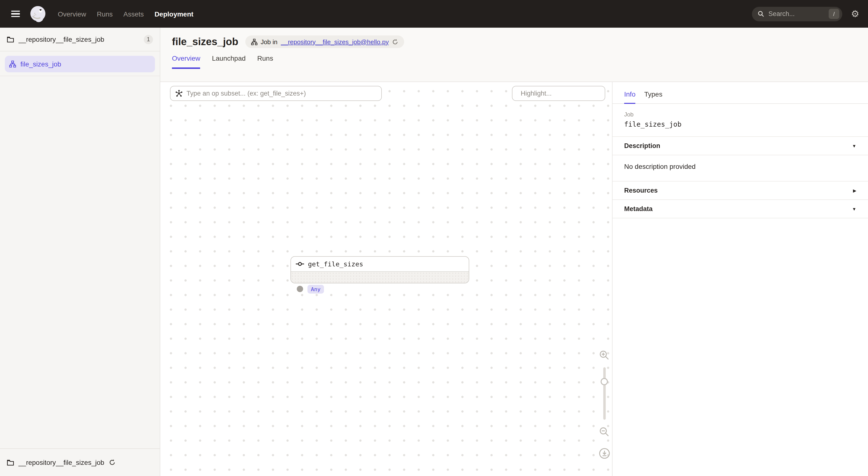  Describe the element at coordinates (80, 462) in the screenshot. I see `sidebar-footer: __repository__file_sizes_job` at that location.